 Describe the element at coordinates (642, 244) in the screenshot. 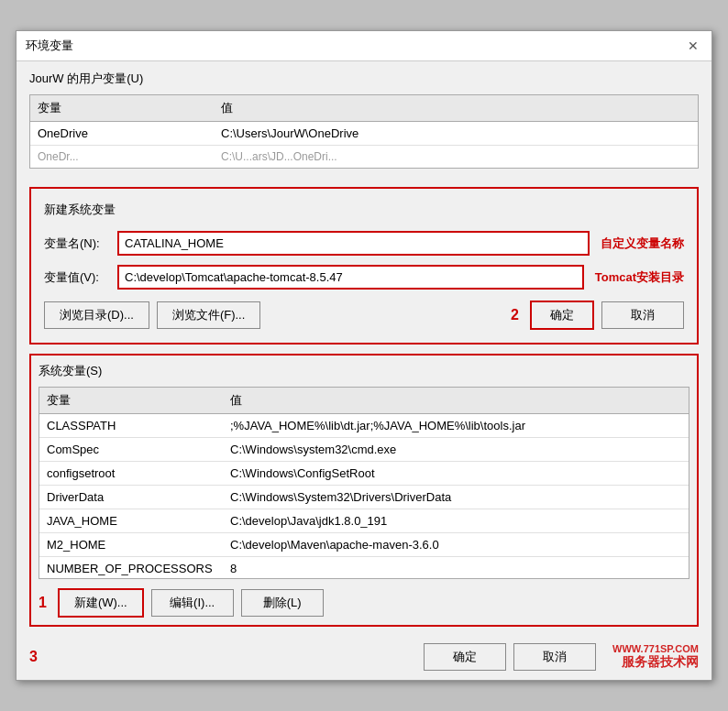

I see `annotation-name: 自定义变量名称` at that location.